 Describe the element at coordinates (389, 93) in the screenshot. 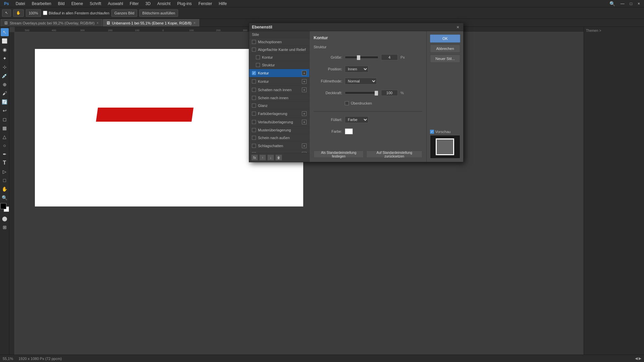

I see `deckkraft-input: 100` at that location.